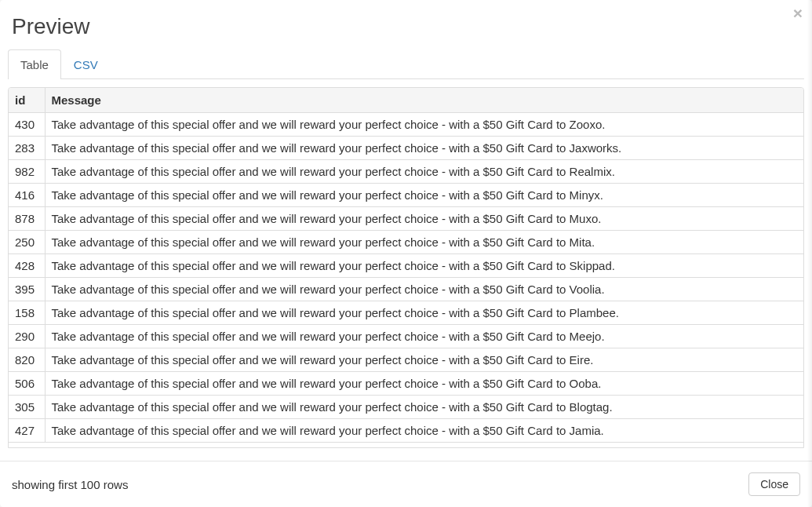  Describe the element at coordinates (406, 313) in the screenshot. I see `table-row: 158Take advantage of this special offer …` at that location.